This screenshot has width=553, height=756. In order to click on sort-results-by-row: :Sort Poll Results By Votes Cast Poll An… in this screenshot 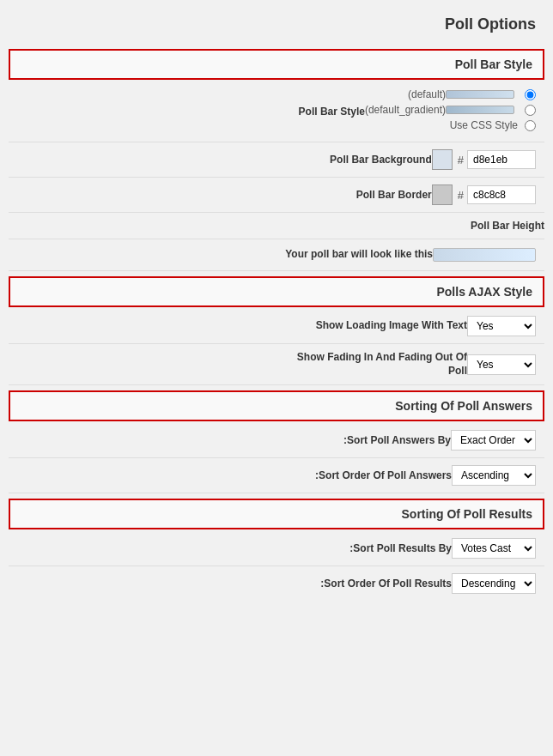, I will do `click(276, 548)`.